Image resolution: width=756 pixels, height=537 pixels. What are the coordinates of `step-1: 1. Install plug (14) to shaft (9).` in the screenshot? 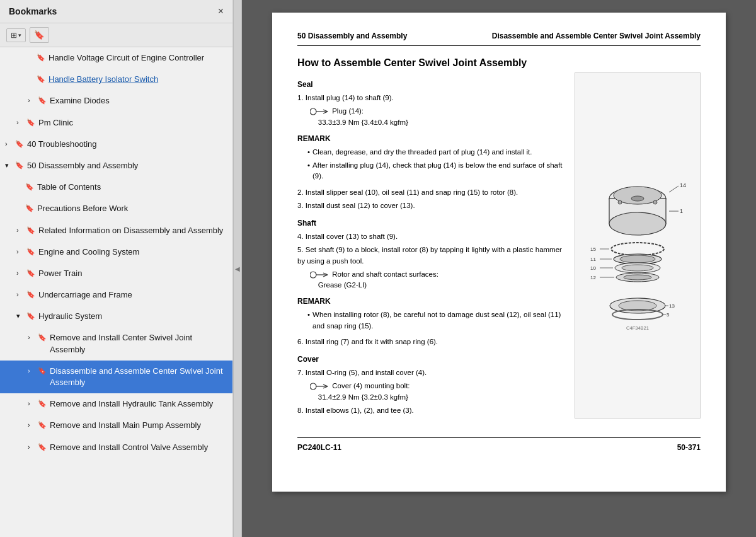 It's located at (431, 98).